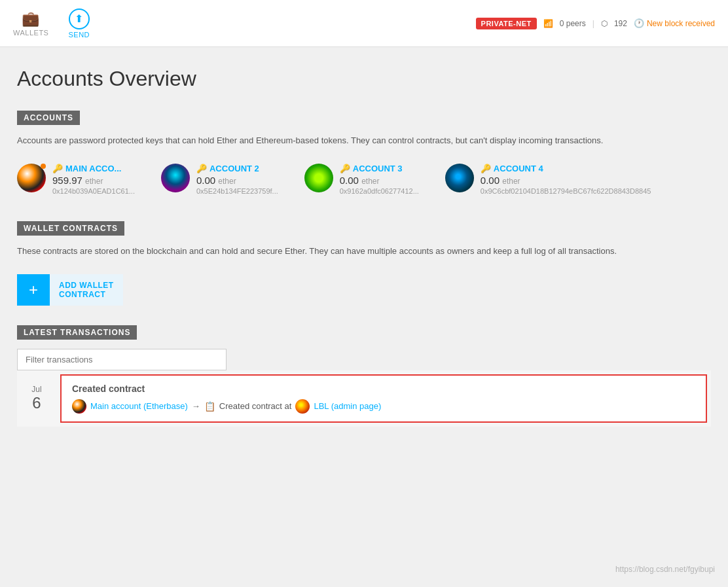 This screenshot has width=728, height=587. Describe the element at coordinates (380, 181) in the screenshot. I see `account-balance-2: 0.00 ether` at that location.